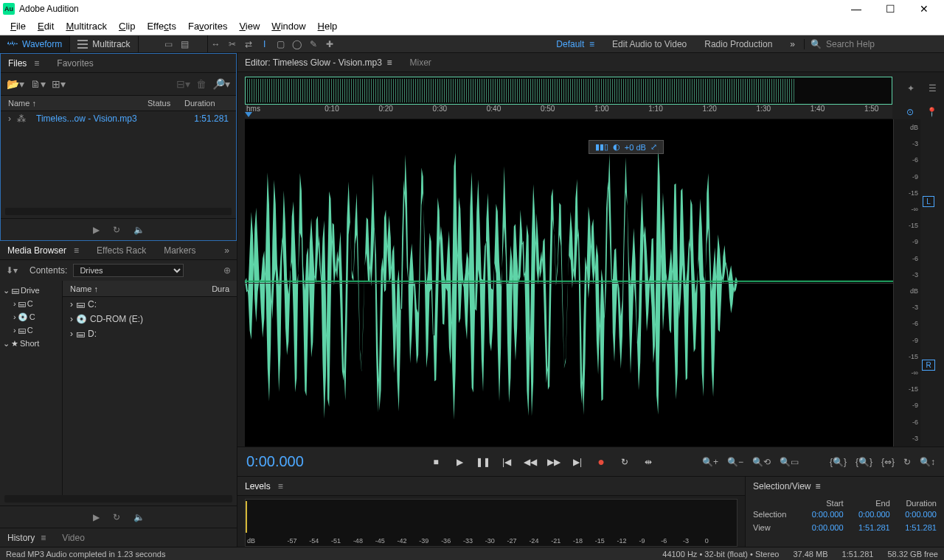  Describe the element at coordinates (227, 270) in the screenshot. I see `refresh-icon: ⊕` at that location.